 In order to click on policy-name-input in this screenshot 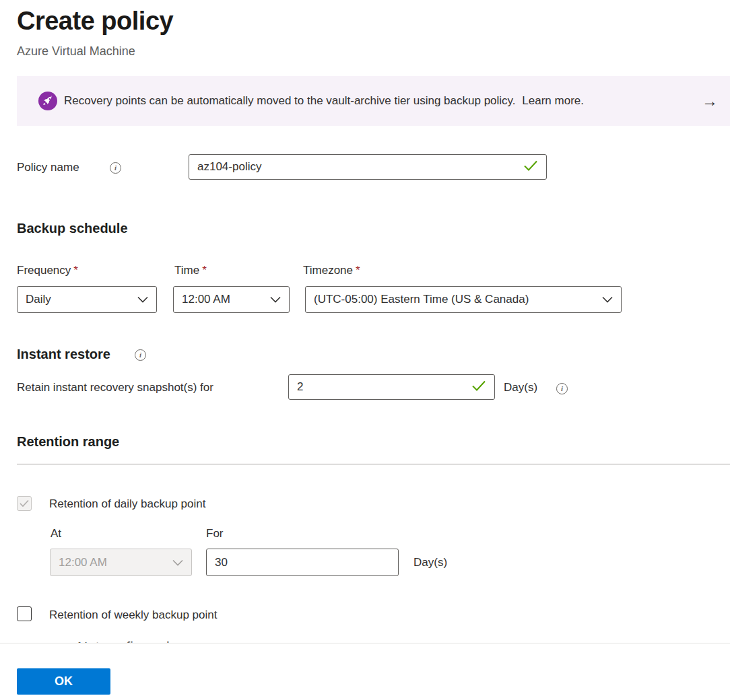, I will do `click(358, 167)`.